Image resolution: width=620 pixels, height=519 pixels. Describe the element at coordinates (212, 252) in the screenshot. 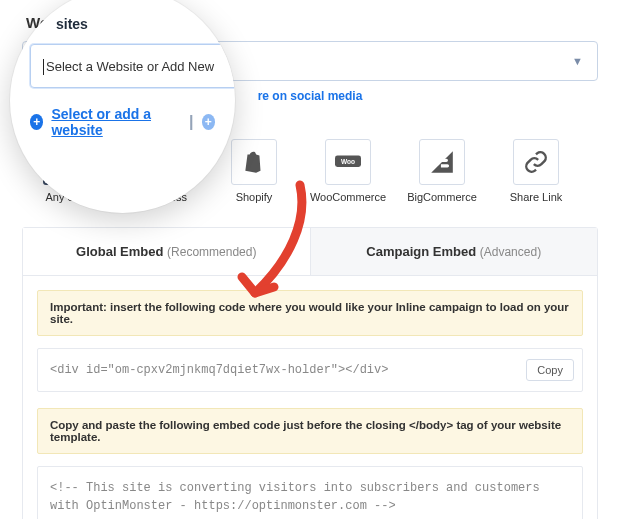

I see `tab-sublabel: (Recommended)` at that location.